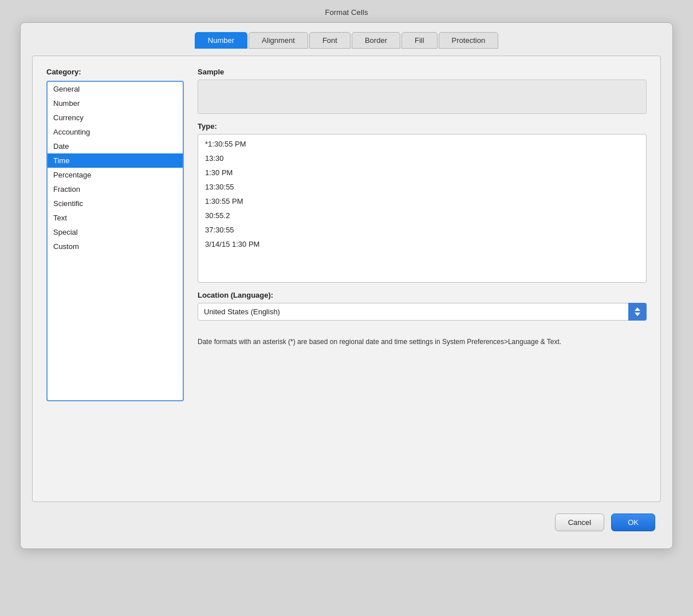  What do you see at coordinates (115, 147) in the screenshot?
I see `category-item-date: Date` at bounding box center [115, 147].